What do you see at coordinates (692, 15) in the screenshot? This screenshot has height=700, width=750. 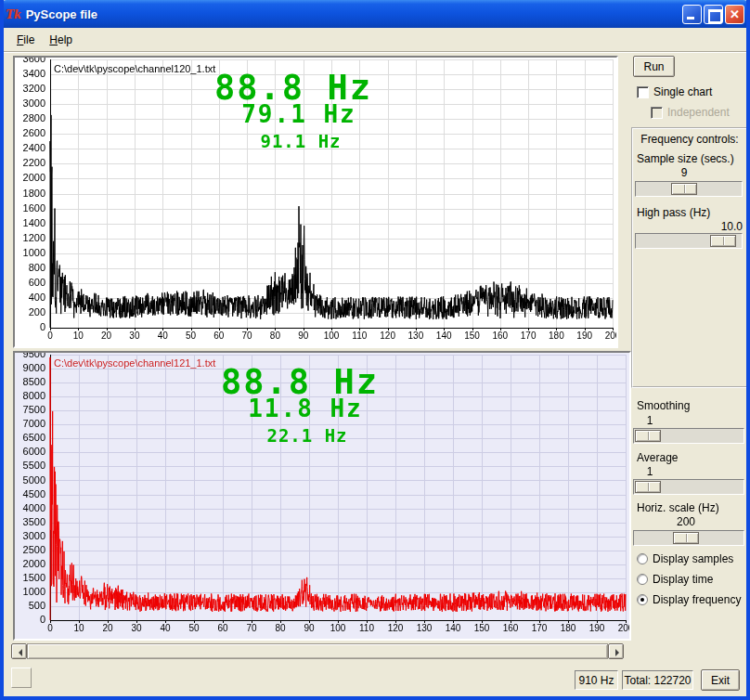 I see `minimize-button` at bounding box center [692, 15].